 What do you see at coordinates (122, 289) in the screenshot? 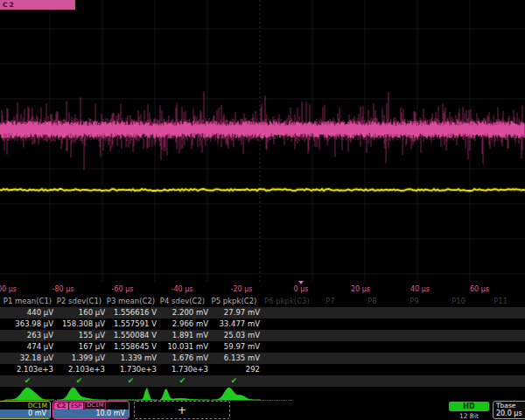
I see `time-label: -60 µs` at bounding box center [122, 289].